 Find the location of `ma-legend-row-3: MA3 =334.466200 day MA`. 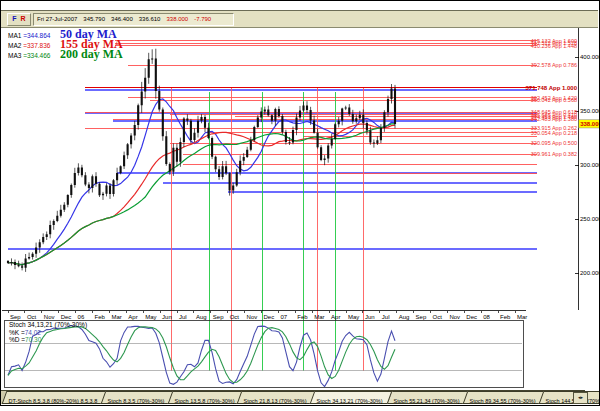

ma-legend-row-3: MA3 =334.466200 day MA is located at coordinates (66, 53).